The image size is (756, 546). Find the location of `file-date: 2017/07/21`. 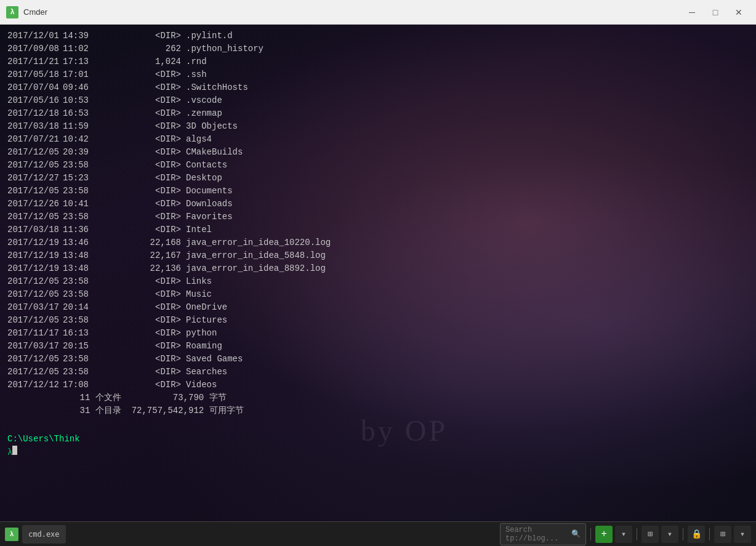

file-date: 2017/07/21 is located at coordinates (35, 139).